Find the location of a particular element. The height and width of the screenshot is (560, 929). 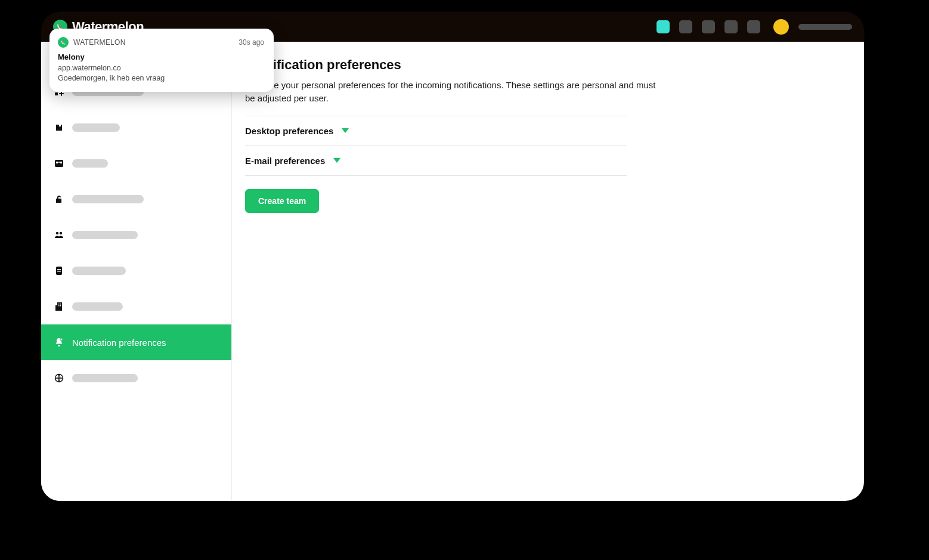

page-title: Notification preferences is located at coordinates (442, 65).